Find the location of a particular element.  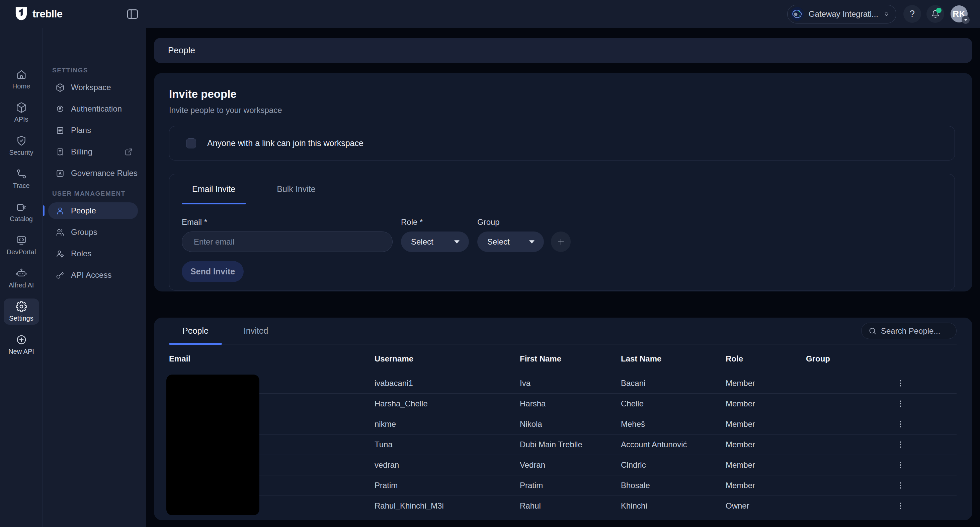

sidebar-item-label: DevPortal is located at coordinates (21, 252).